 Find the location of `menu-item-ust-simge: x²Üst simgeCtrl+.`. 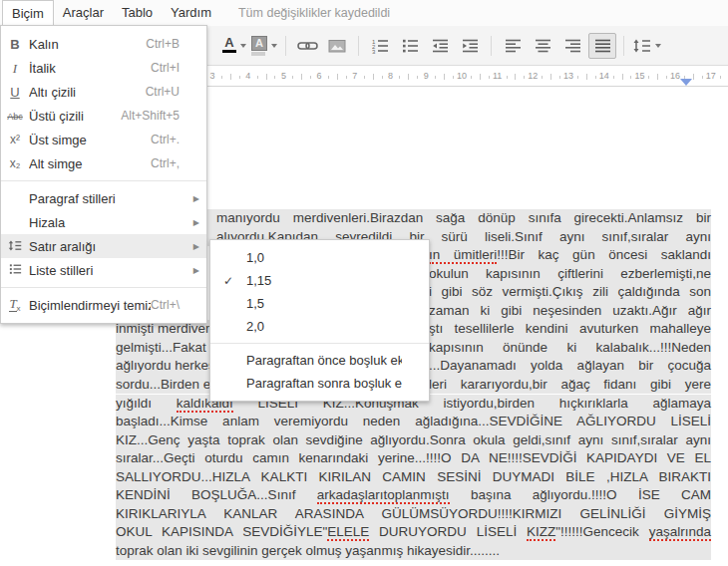

menu-item-ust-simge: x²Üst simgeCtrl+. is located at coordinates (104, 140).